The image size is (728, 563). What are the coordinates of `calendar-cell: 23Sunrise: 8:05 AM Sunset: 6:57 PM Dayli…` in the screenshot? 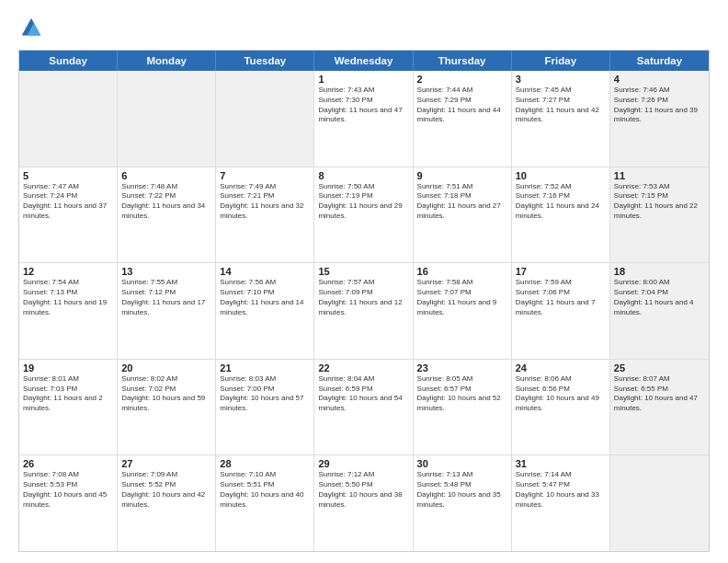 It's located at (463, 408).